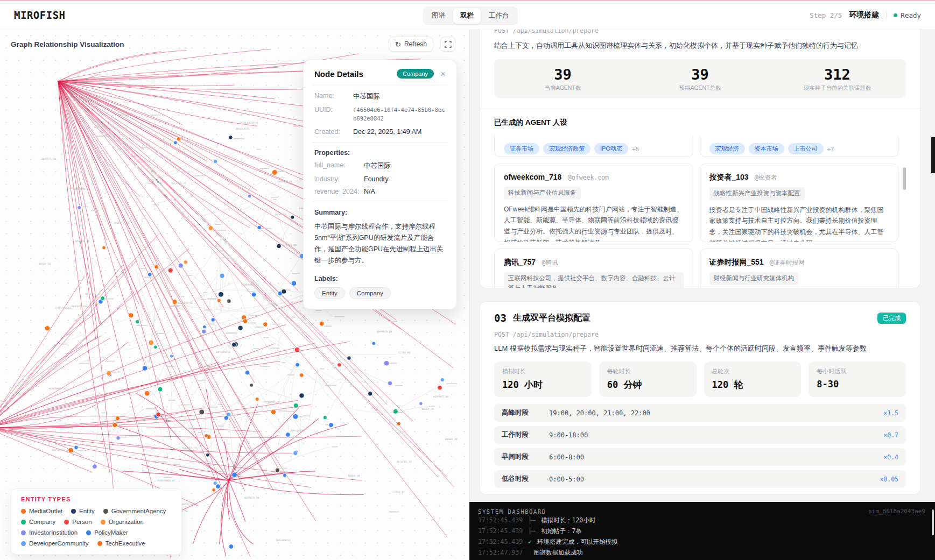 The image size is (935, 560). What do you see at coordinates (826, 15) in the screenshot?
I see `step-indicator: Step 2/5` at bounding box center [826, 15].